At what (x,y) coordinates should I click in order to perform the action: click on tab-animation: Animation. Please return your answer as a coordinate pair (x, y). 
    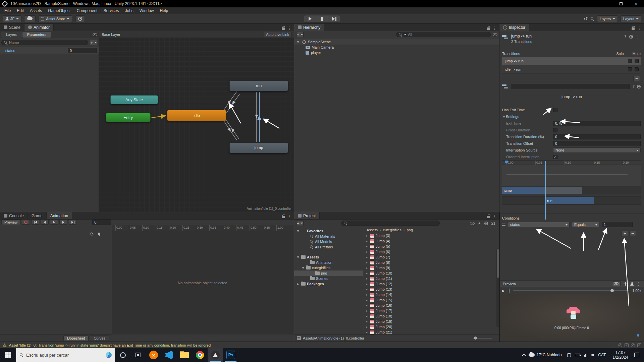
    Looking at the image, I should click on (59, 216).